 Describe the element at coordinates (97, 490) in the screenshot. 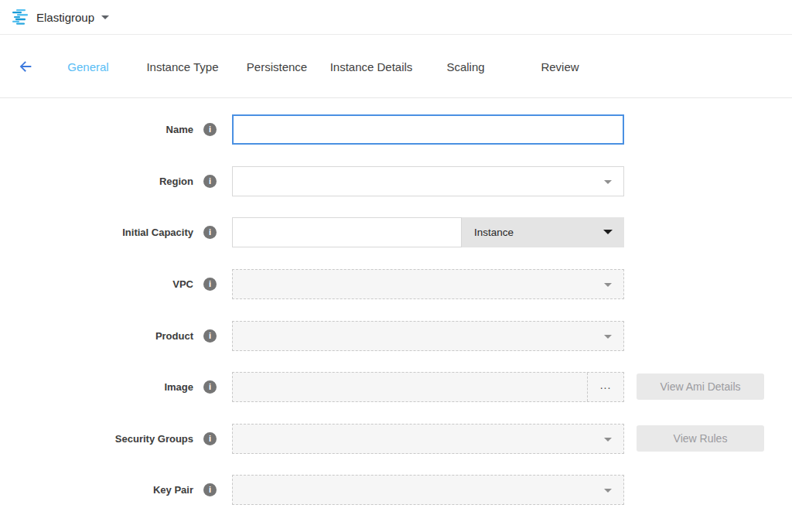

I see `key-pair-label: Key Pair` at that location.